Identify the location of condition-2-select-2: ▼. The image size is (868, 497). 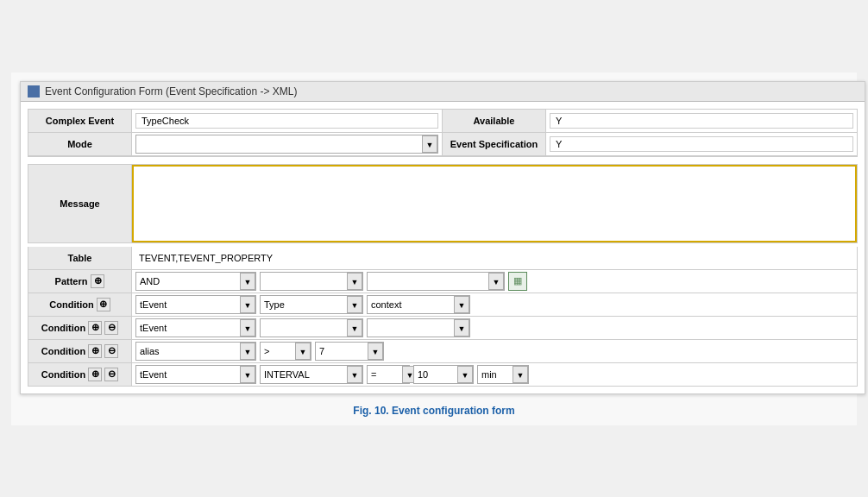
(311, 328).